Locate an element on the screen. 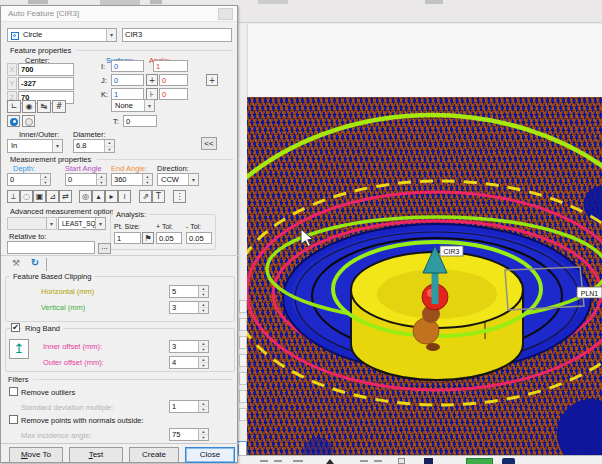 The width and height of the screenshot is (602, 464). remove-outliers-checkbox is located at coordinates (14, 392).